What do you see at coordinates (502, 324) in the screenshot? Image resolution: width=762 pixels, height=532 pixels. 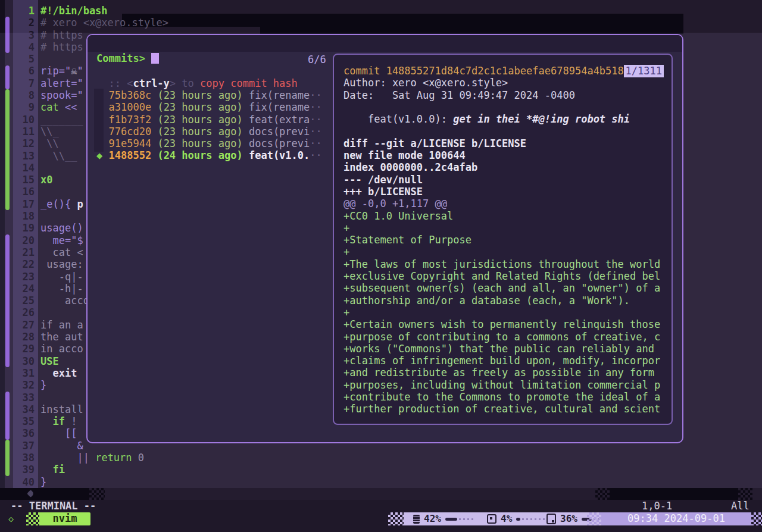 I see `preview-line: +Certain owners wish to permanently reli…` at bounding box center [502, 324].